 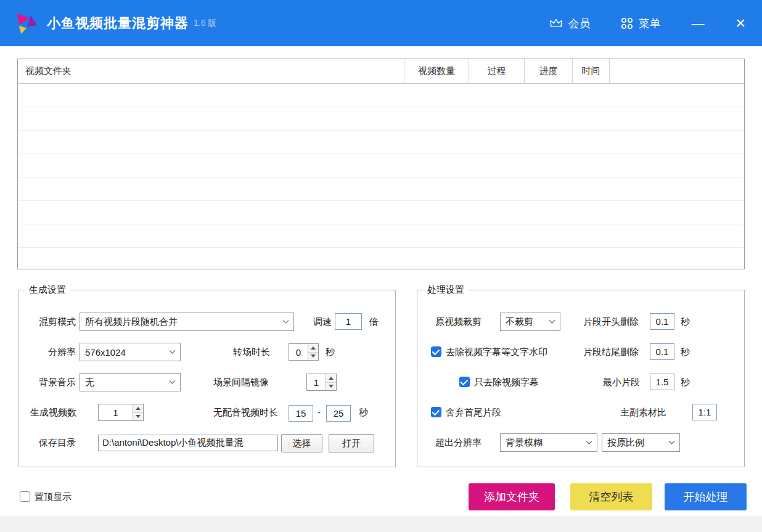 What do you see at coordinates (121, 412) in the screenshot?
I see `video-count-spinner` at bounding box center [121, 412].